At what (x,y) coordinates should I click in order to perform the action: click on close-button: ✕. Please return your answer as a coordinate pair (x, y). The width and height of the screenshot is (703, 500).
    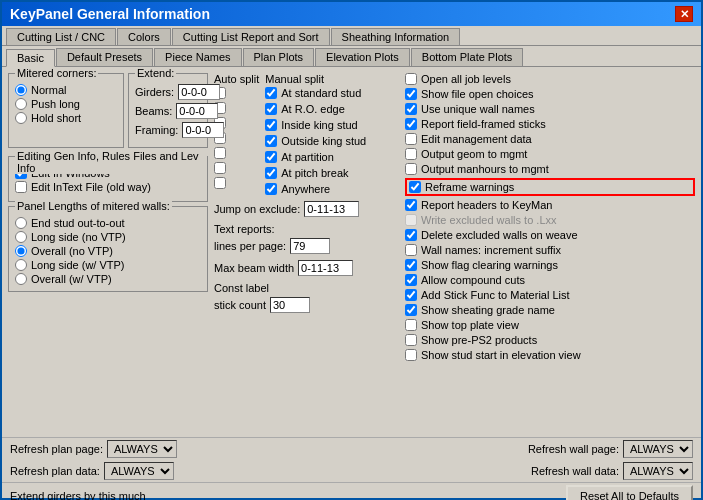
    Looking at the image, I should click on (684, 14).